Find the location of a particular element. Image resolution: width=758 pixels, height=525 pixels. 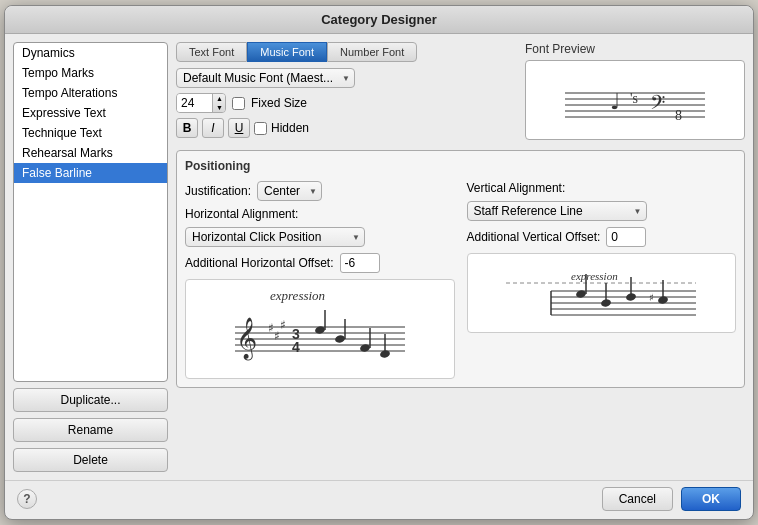

music-preview-right: expression is located at coordinates (602, 293).